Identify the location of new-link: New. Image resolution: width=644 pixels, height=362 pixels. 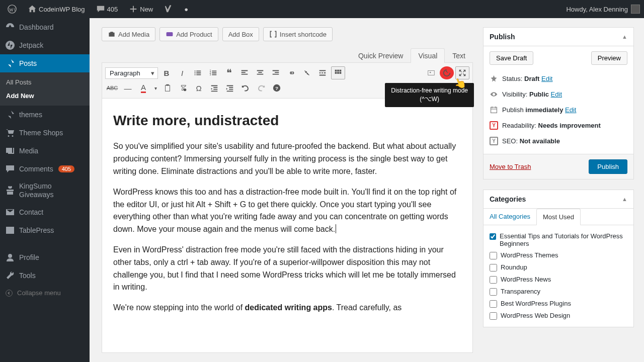
(141, 9).